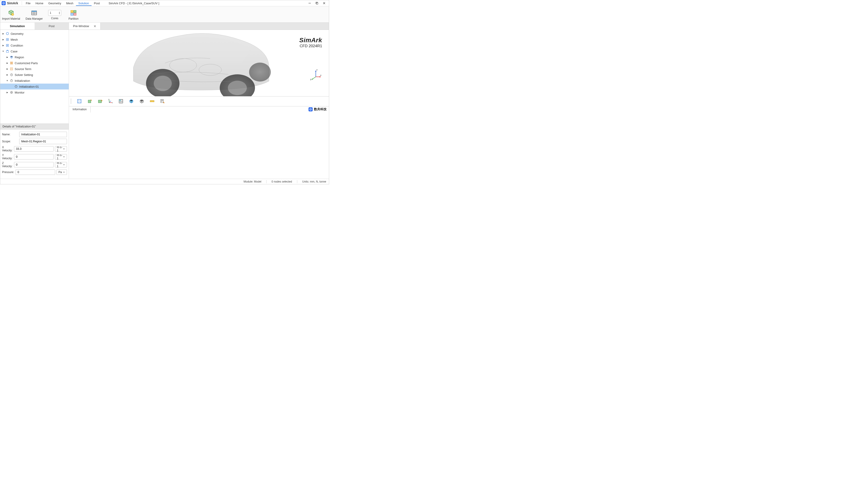 This screenshot has width=868, height=488. What do you see at coordinates (24, 75) in the screenshot?
I see `tree-label: Solver Setting` at bounding box center [24, 75].